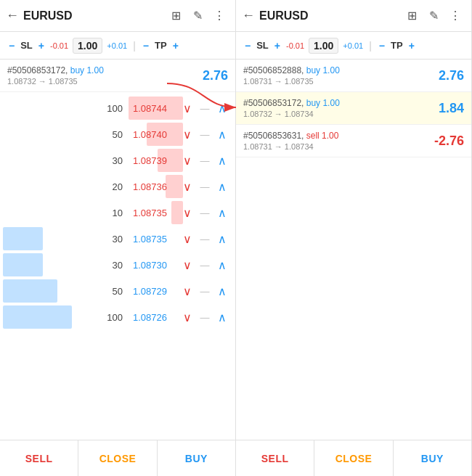  I want to click on order-price: 1.08739, so click(150, 161).